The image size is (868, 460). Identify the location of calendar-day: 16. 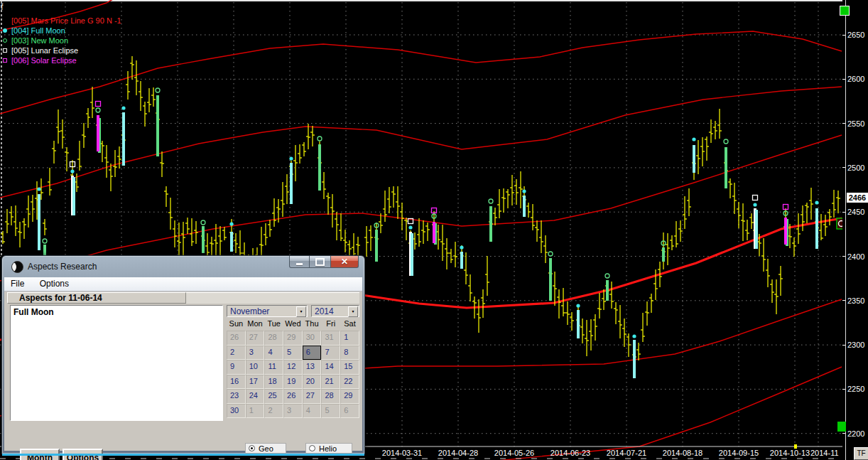
(236, 383).